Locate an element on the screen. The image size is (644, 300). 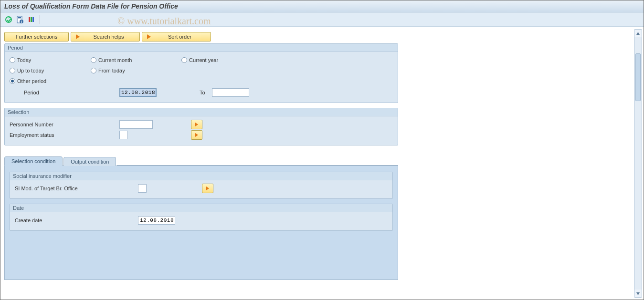
scroll-thumb is located at coordinates (638, 77).